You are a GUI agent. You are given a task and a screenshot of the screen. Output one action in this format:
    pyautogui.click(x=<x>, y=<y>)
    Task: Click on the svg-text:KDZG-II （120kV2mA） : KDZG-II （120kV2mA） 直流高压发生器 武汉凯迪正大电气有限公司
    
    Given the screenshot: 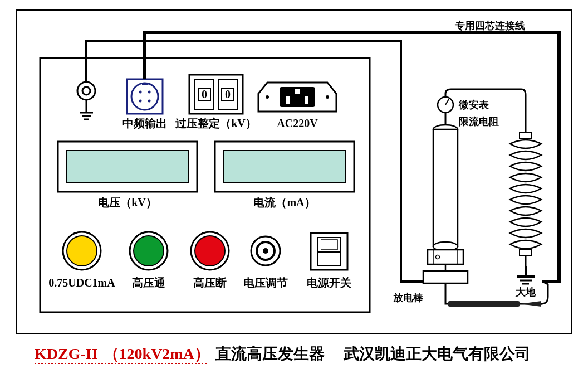 What is the action you would take?
    pyautogui.click(x=283, y=353)
    